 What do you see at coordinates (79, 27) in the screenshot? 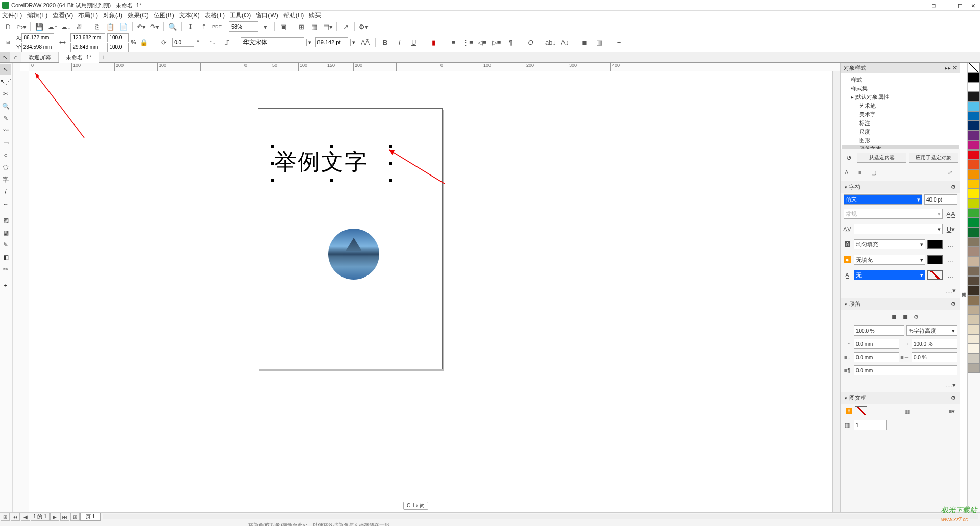
I see `print-icon: 🖶` at bounding box center [79, 27].